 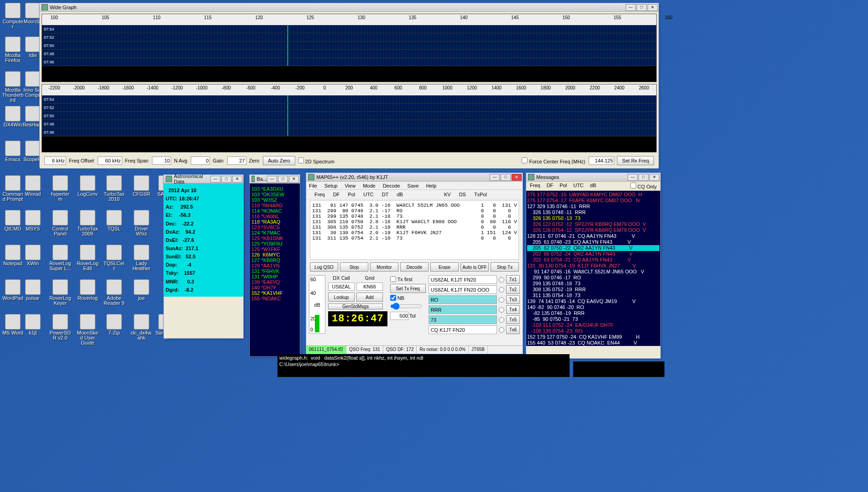 I want to click on map65-titlebar: MAP65++ (v2.20, r546) by K1JT — □ ✕, so click(x=414, y=177).